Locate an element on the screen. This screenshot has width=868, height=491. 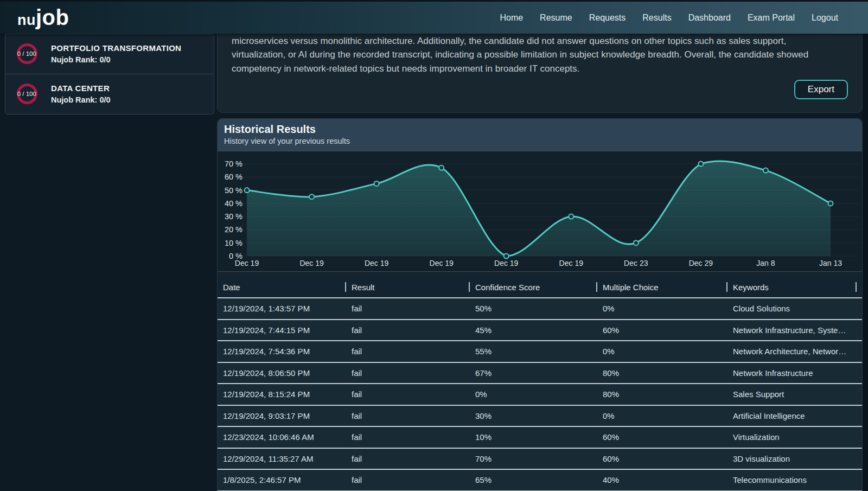
export-button: Export is located at coordinates (821, 90).